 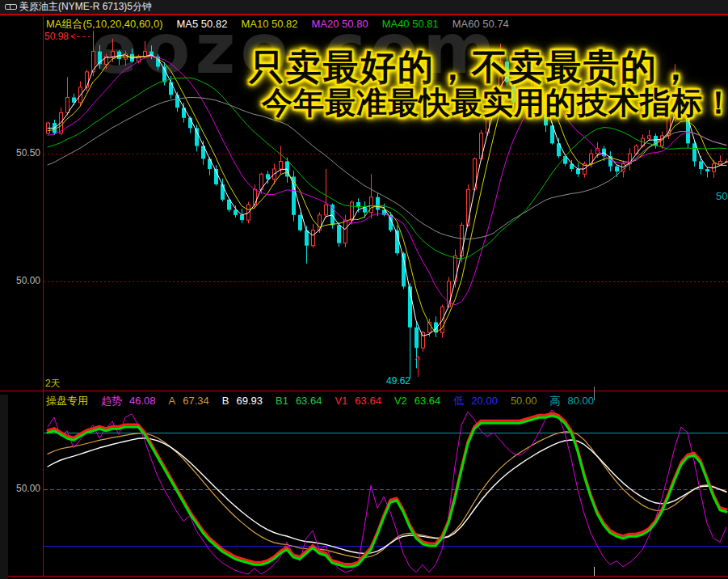 What do you see at coordinates (57, 36) in the screenshot?
I see `high-price-label: 50.98` at bounding box center [57, 36].